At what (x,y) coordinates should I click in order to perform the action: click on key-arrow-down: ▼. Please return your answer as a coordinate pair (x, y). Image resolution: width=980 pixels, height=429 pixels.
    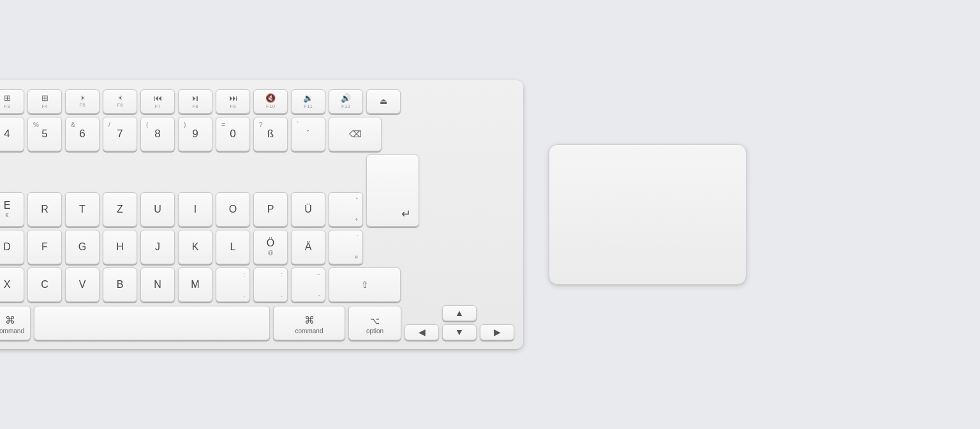
    Looking at the image, I should click on (459, 332).